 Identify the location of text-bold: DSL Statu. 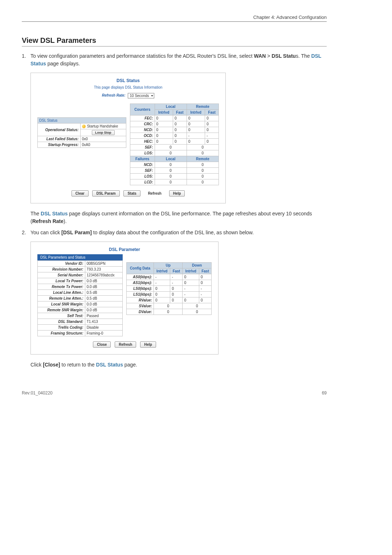
(284, 56).